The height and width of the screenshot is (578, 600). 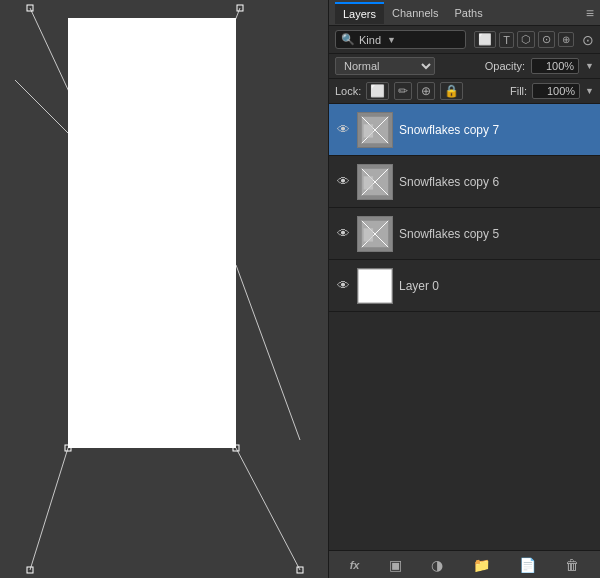 I want to click on tab-paths: Paths, so click(x=469, y=13).